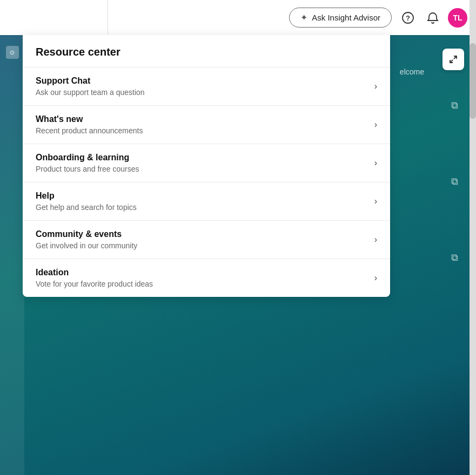 The height and width of the screenshot is (475, 476). I want to click on menu-item-title-whats-new: What's new, so click(202, 119).